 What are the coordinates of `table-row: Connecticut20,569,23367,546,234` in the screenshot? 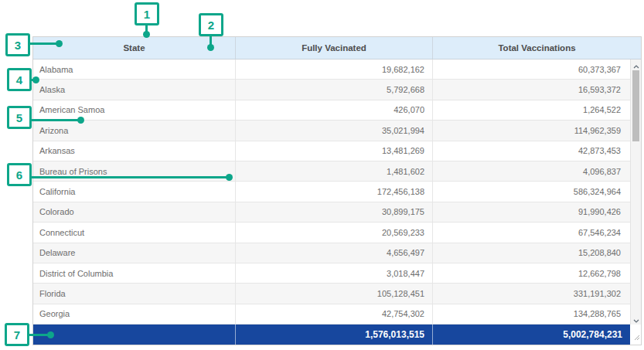 It's located at (337, 233).